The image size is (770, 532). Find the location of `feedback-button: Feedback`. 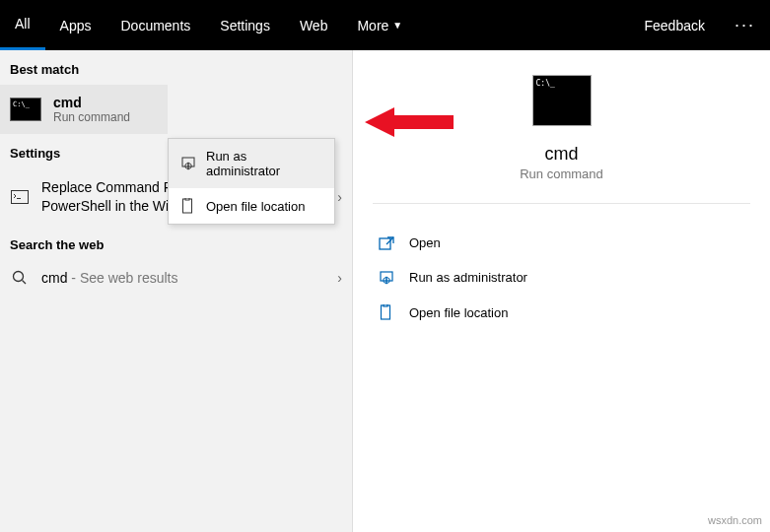

feedback-button: Feedback is located at coordinates (674, 26).